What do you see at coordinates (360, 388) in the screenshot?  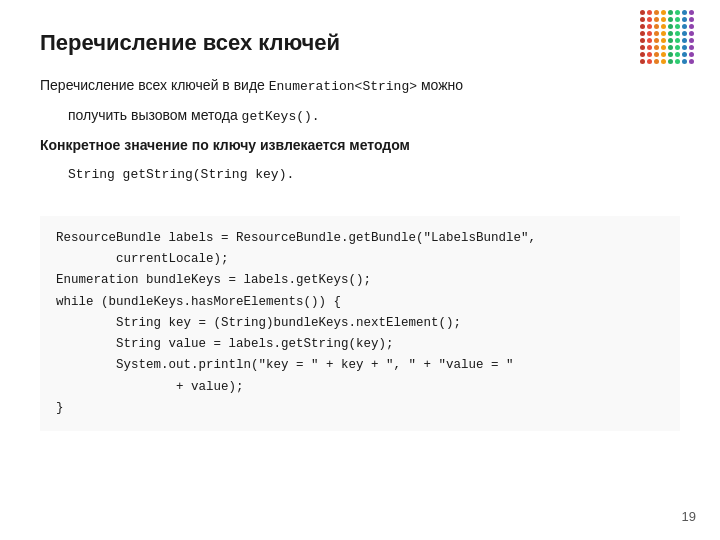 I see `code-line-8: + value);` at bounding box center [360, 388].